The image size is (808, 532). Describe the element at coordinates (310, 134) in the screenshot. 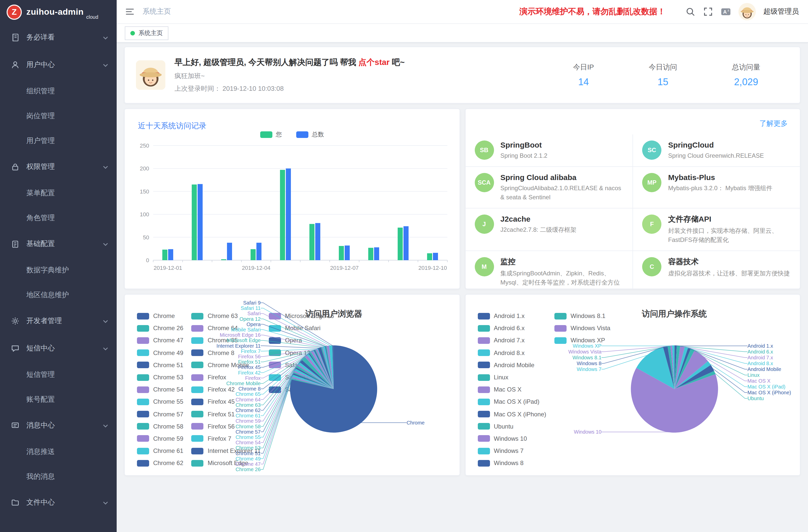

I see `bar-legend-item-1: 总数` at that location.